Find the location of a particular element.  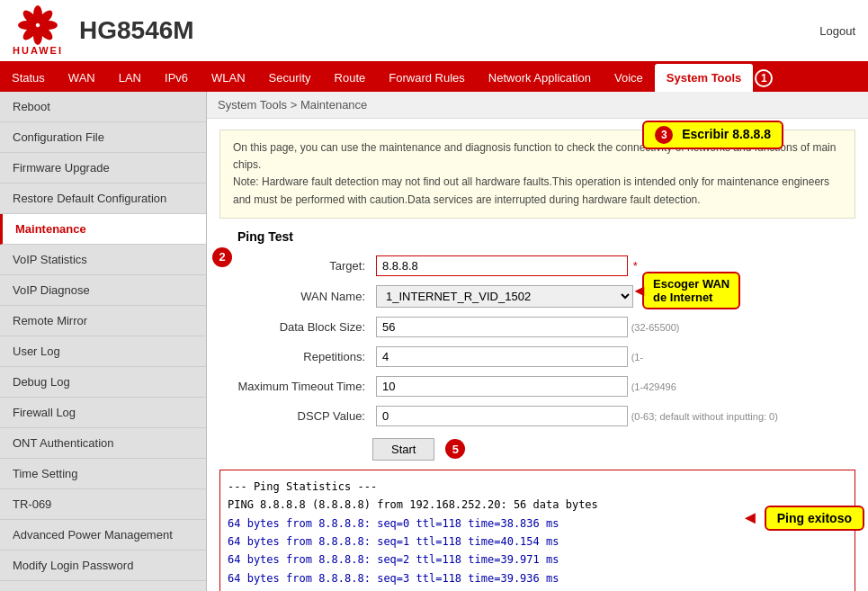

repetitions-input is located at coordinates (502, 356).